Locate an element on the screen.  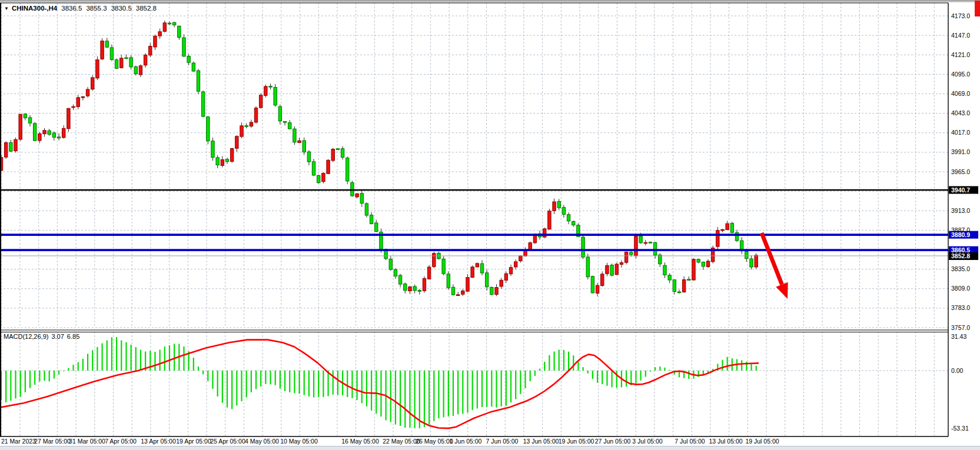
macd-main-value: 3.07 is located at coordinates (58, 336).